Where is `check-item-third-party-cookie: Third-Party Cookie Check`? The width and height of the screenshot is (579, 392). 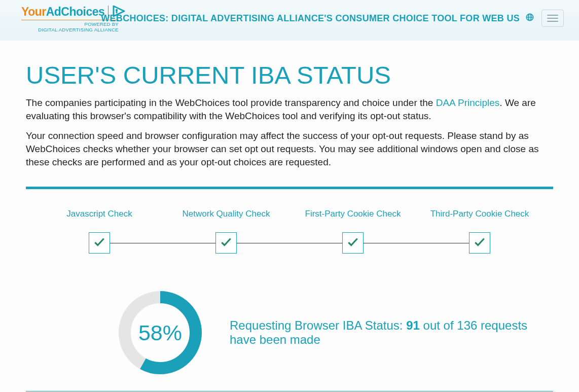
check-item-third-party-cookie: Third-Party Cookie Check is located at coordinates (480, 232).